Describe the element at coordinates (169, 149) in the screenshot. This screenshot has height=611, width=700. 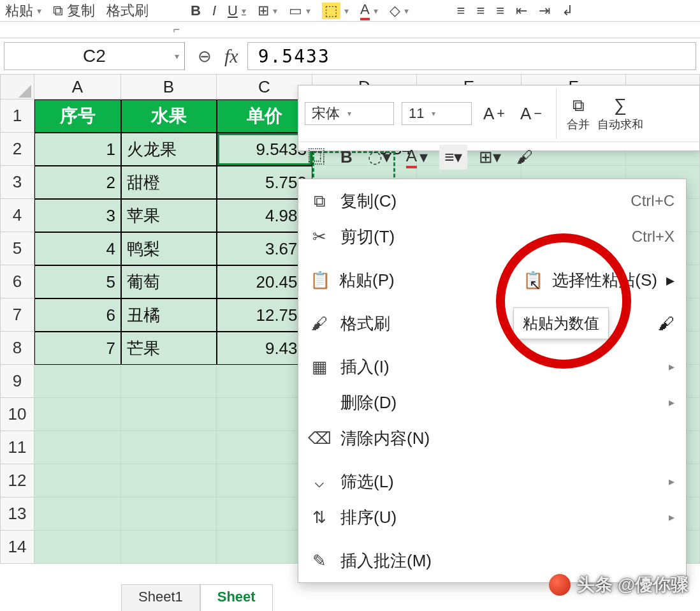
I see `cell-name: 火龙果` at that location.